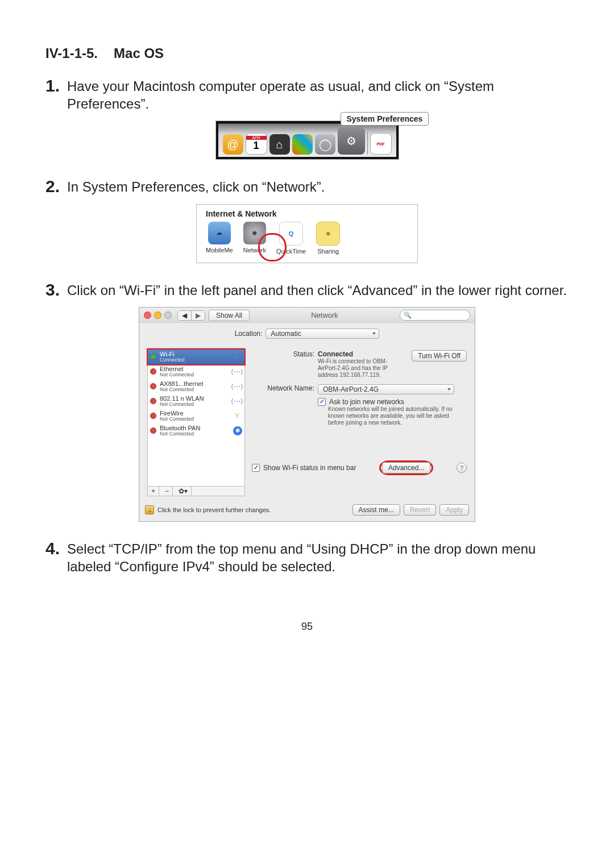  I want to click on status-detail: Wi-Fi is connected to OBM-AirPort-2.4G a…, so click(362, 368).